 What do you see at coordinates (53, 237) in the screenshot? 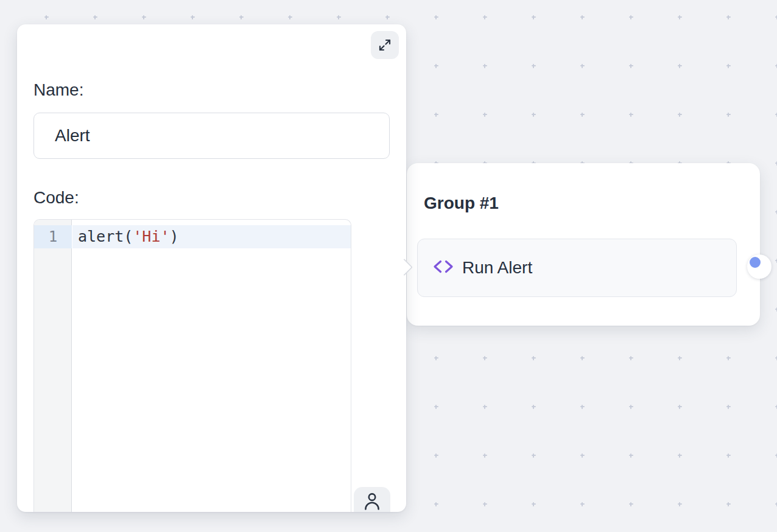
I see `line-number: 1` at bounding box center [53, 237].